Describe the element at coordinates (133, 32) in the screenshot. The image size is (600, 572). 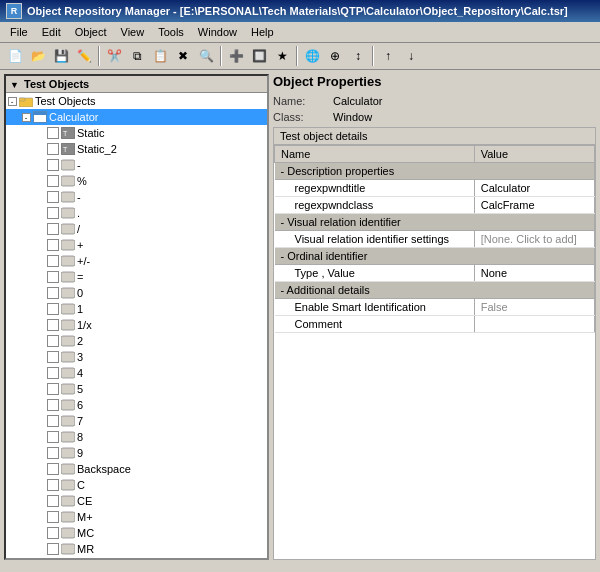
I see `menu-item-view: View` at that location.